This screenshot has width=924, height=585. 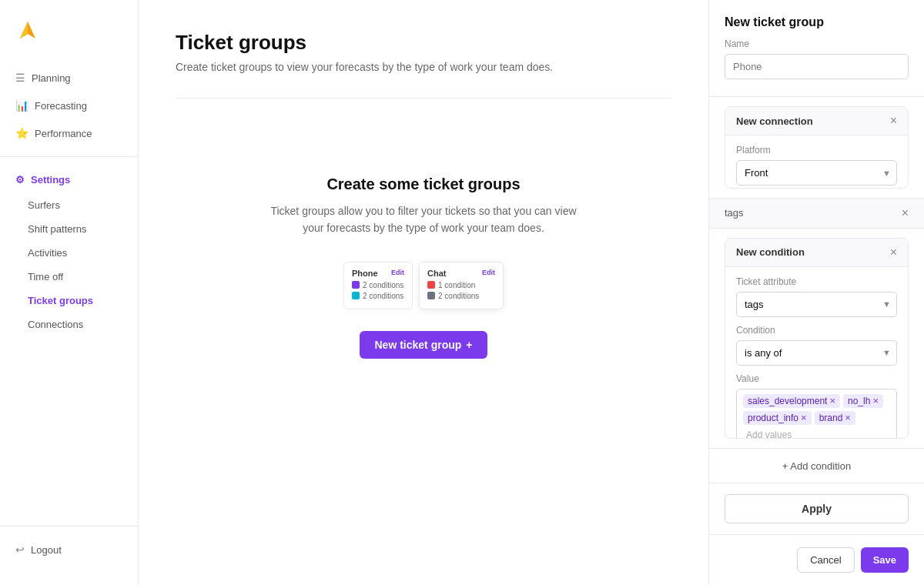 What do you see at coordinates (424, 43) in the screenshot?
I see `page-title: Ticket groups` at bounding box center [424, 43].